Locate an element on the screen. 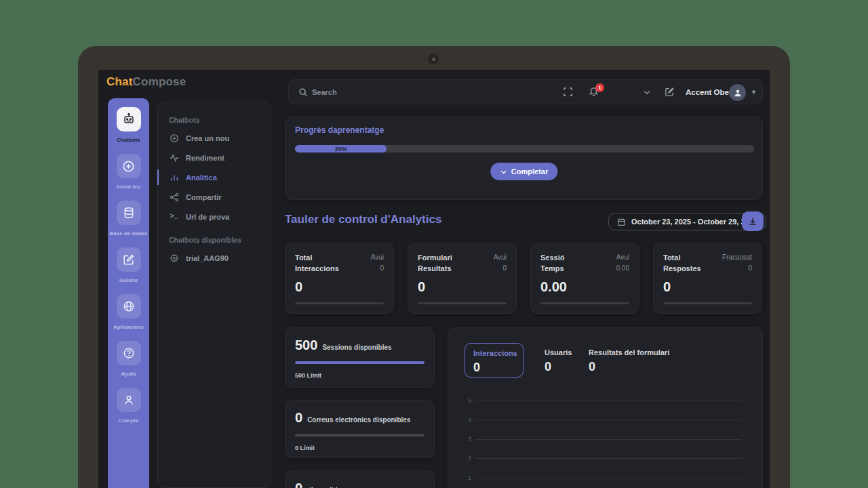 This screenshot has width=868, height=488. compose-icon is located at coordinates (670, 92).